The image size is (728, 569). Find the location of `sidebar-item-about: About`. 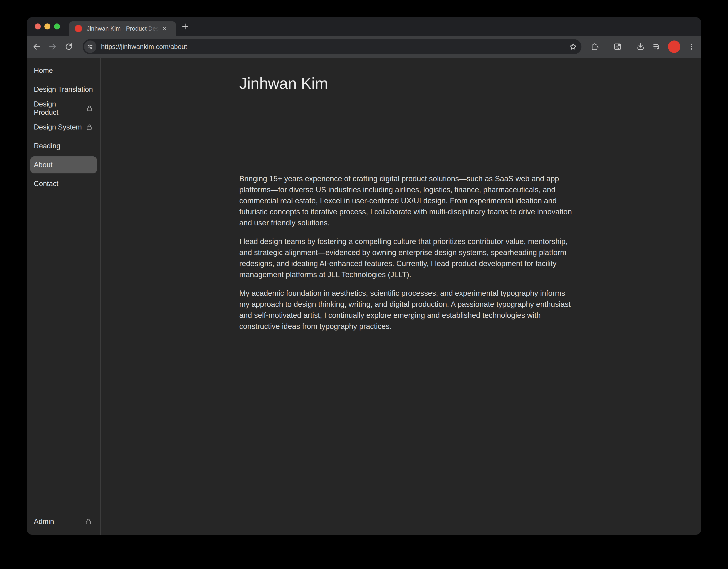

sidebar-item-about: About is located at coordinates (64, 165).